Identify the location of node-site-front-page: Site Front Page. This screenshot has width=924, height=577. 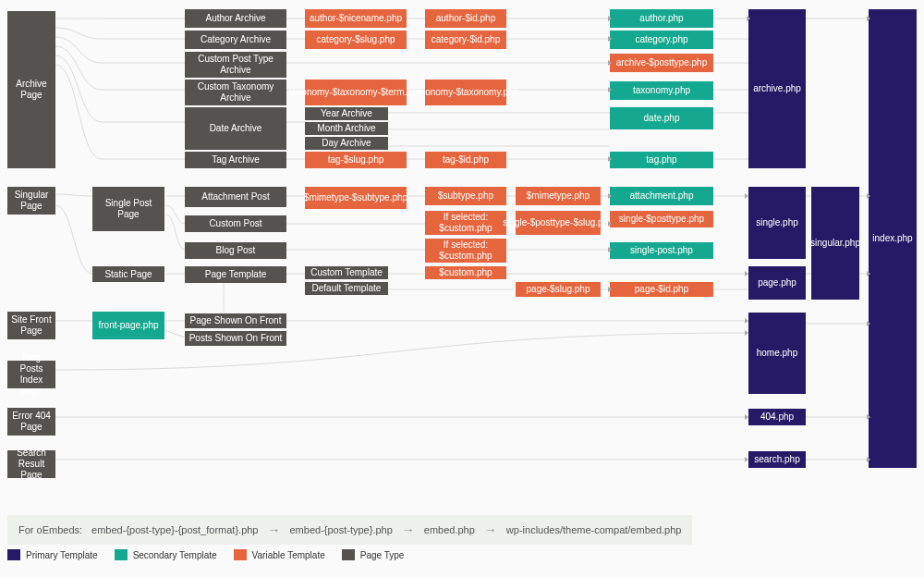
(31, 325).